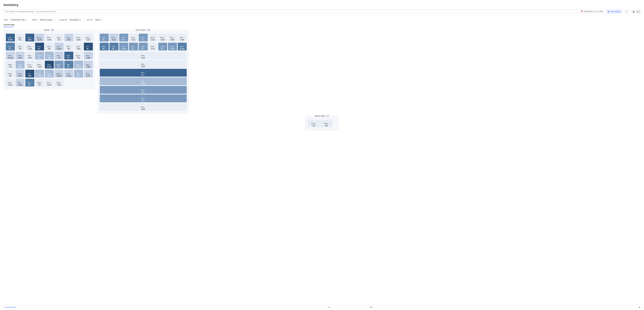  What do you see at coordinates (20, 83) in the screenshot?
I see `tile: apm-...6.9%` at bounding box center [20, 83].